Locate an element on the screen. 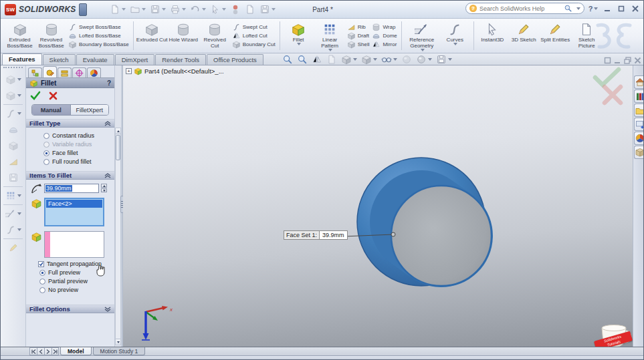 This screenshot has width=644, height=360. fillet-callout: Face Set 1: 39.9mm is located at coordinates (316, 235).